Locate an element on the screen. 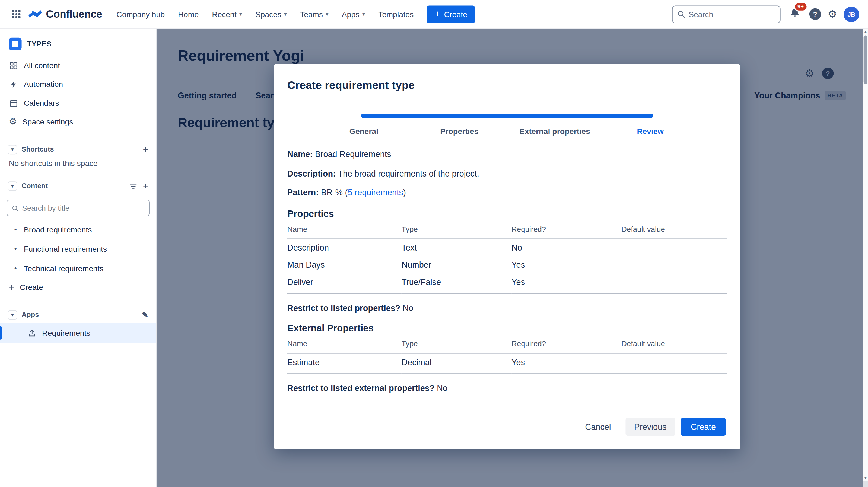 This screenshot has width=868, height=487. sidebar-create-button: + Create is located at coordinates (78, 287).